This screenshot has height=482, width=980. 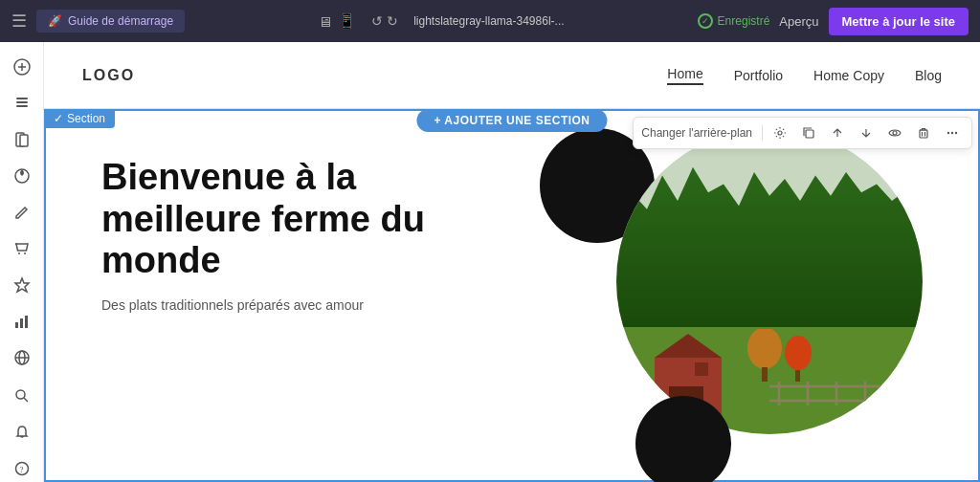 I want to click on saved-check-icon: ✓, so click(x=705, y=21).